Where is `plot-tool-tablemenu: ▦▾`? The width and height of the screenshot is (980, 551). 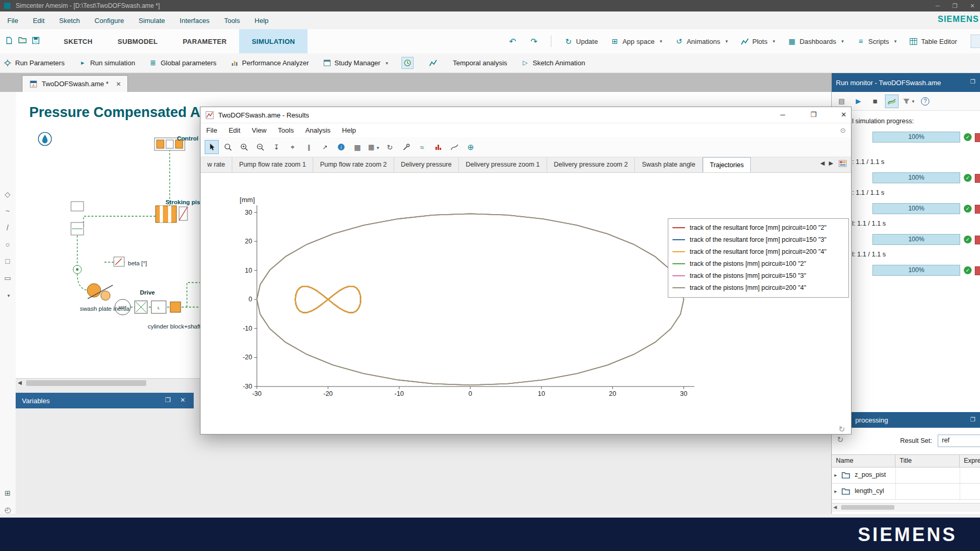 plot-tool-tablemenu: ▦▾ is located at coordinates (374, 147).